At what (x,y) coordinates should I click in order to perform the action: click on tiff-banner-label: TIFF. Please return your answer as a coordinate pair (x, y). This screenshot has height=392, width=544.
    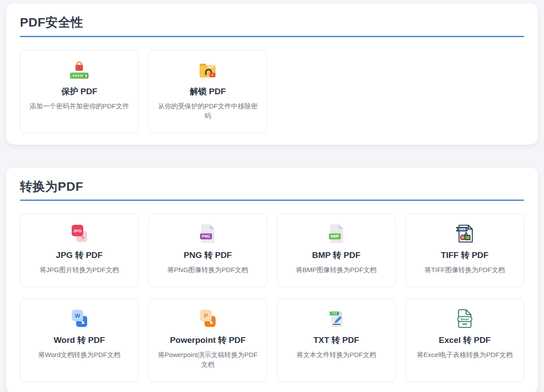
    Looking at the image, I should click on (462, 229).